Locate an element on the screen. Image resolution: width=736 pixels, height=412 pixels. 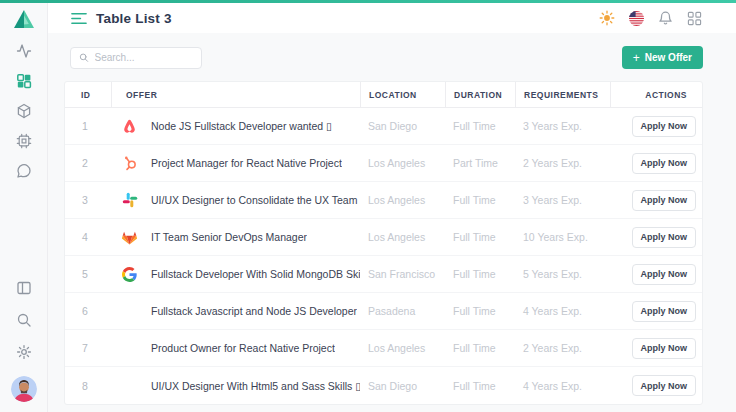
package-icon is located at coordinates (24, 111).